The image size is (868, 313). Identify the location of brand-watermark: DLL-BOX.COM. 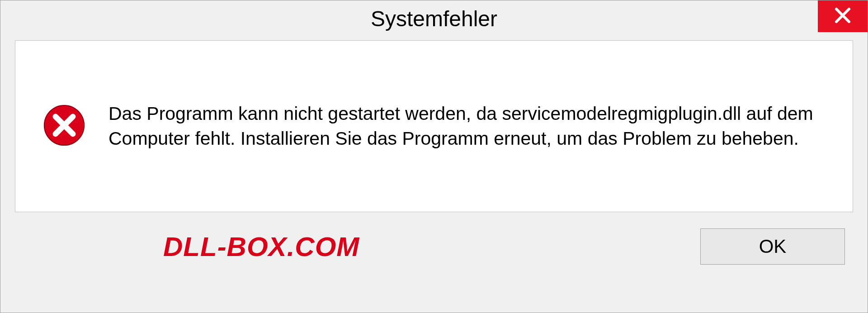
(261, 247).